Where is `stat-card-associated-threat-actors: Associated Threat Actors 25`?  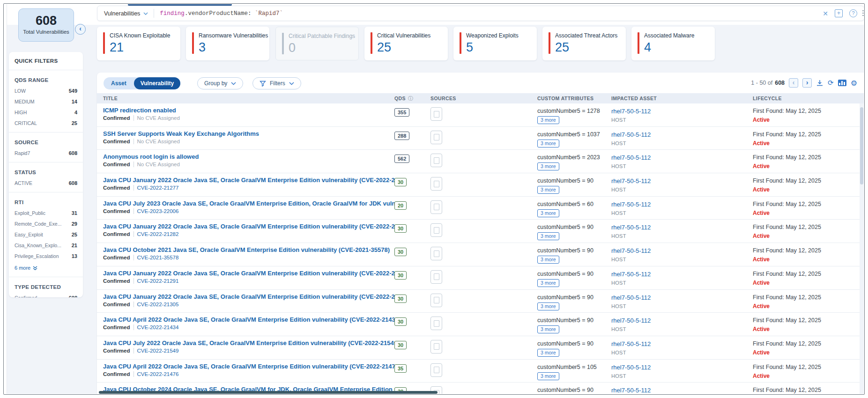 stat-card-associated-threat-actors: Associated Threat Actors 25 is located at coordinates (584, 44).